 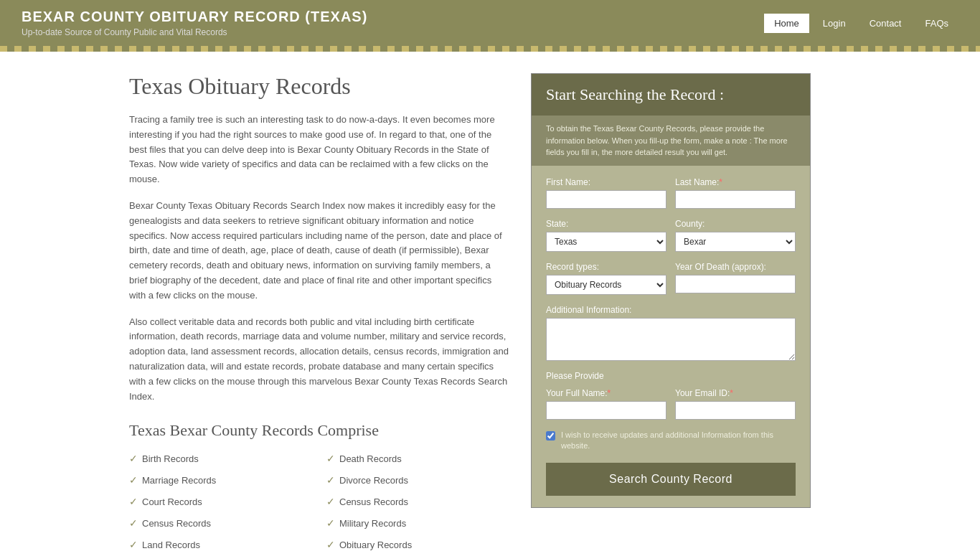 What do you see at coordinates (319, 501) in the screenshot?
I see `records-list: ✓ Birth Records ✓ Death Records ✓ Marria…` at bounding box center [319, 501].